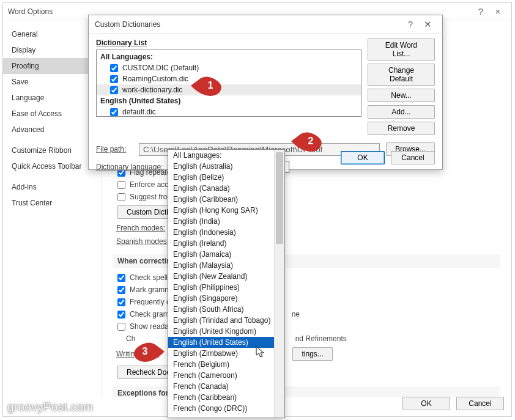  What do you see at coordinates (221, 397) in the screenshot?
I see `language-option: French (Caribbean)` at bounding box center [221, 397].